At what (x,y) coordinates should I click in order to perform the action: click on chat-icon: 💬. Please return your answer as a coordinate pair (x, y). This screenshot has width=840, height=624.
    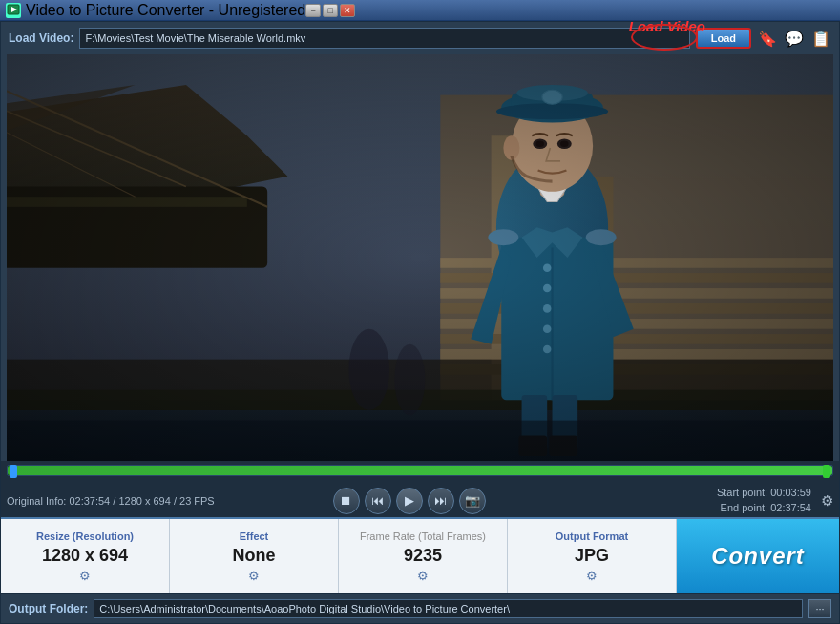
    Looking at the image, I should click on (794, 38).